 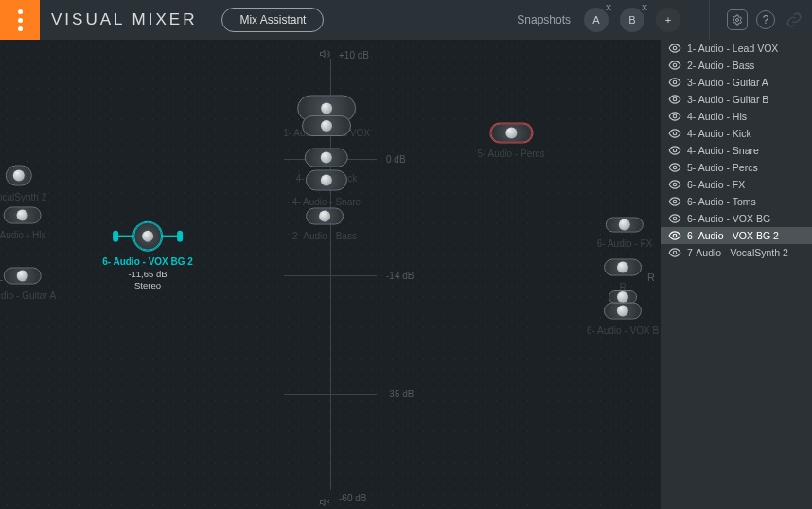 I want to click on mixer-node-vocalsynth2: VocalSynth 2, so click(x=23, y=184).